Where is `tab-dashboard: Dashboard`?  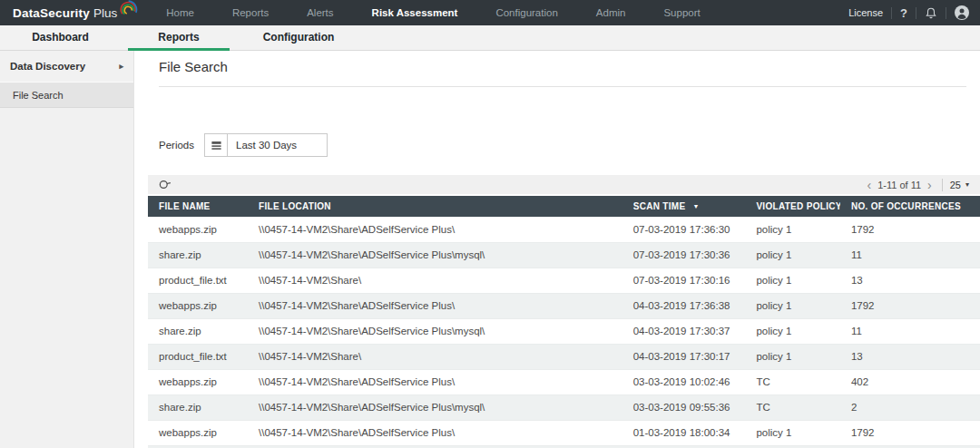
tab-dashboard: Dashboard is located at coordinates (60, 38).